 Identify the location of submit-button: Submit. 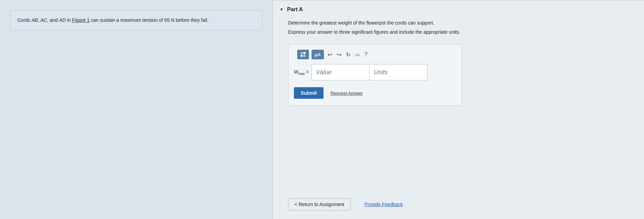
(309, 93).